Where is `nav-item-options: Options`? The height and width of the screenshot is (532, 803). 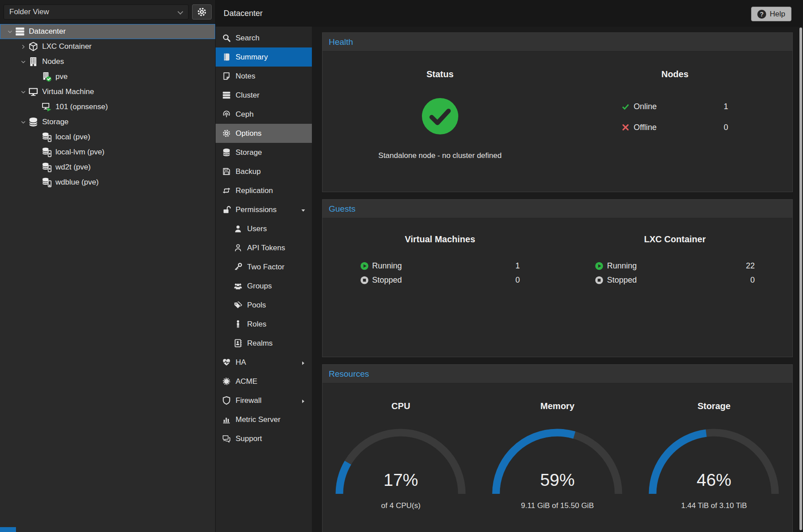
nav-item-options: Options is located at coordinates (264, 133).